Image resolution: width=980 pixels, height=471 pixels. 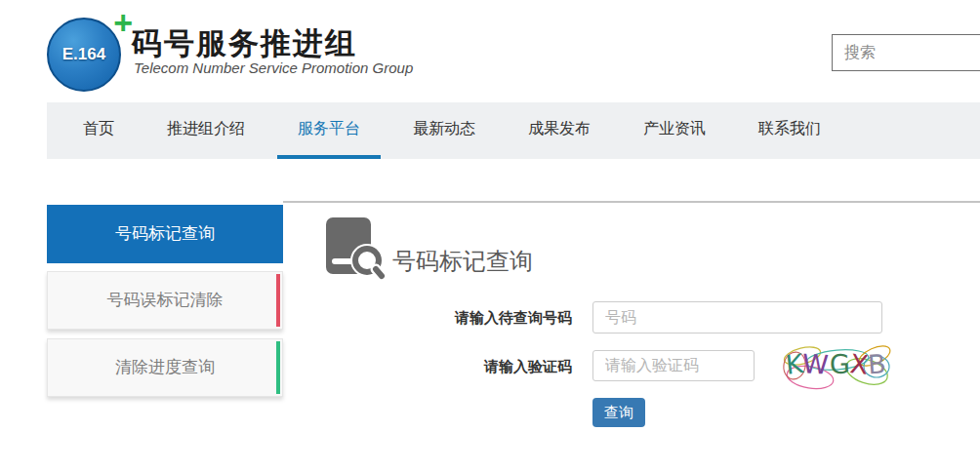 What do you see at coordinates (354, 249) in the screenshot?
I see `book-search-icon` at bounding box center [354, 249].